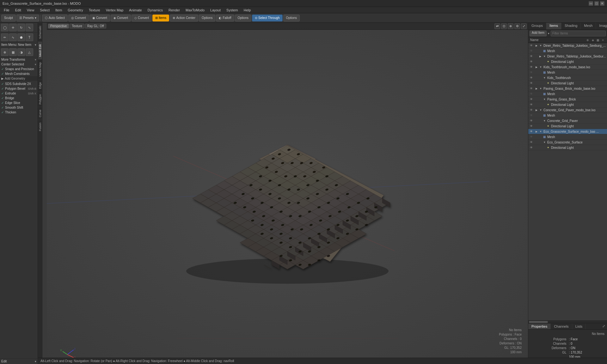  What do you see at coordinates (568, 46) in the screenshot?
I see `tree-item-1: 👁 ▶ ▾ Diner_Retro_Tabletop_Jukebox_Seebu…` at bounding box center [568, 46].